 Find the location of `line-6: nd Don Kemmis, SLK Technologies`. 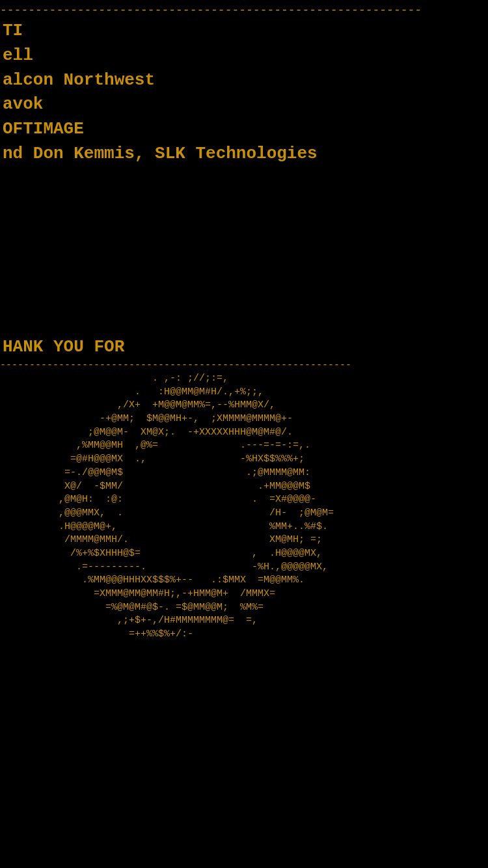

line-6: nd Don Kemmis, SLK Technologies is located at coordinates (244, 154).